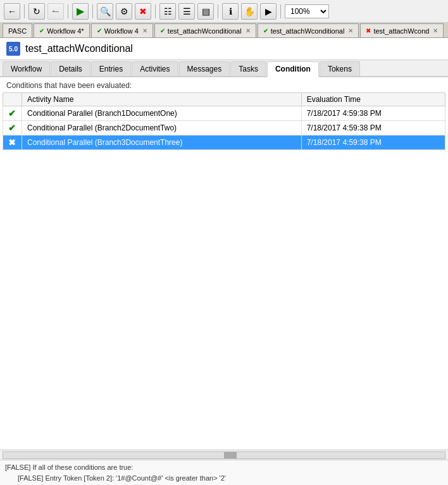 Image resolution: width=448 pixels, height=485 pixels. What do you see at coordinates (230, 455) in the screenshot?
I see `scrollbar-thumb` at bounding box center [230, 455].